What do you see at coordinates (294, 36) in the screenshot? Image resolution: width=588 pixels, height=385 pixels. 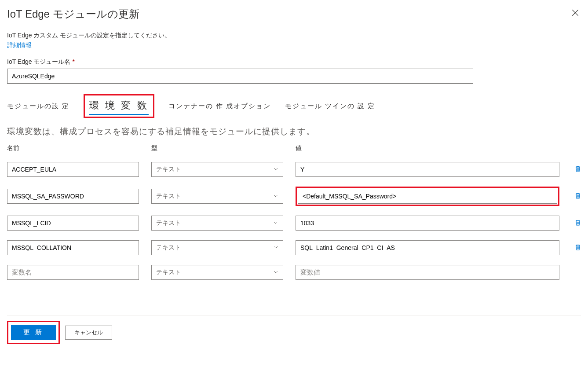 I see `description-text: IoT Edge カスタム モジュールの設定を指定してください。` at bounding box center [294, 36].